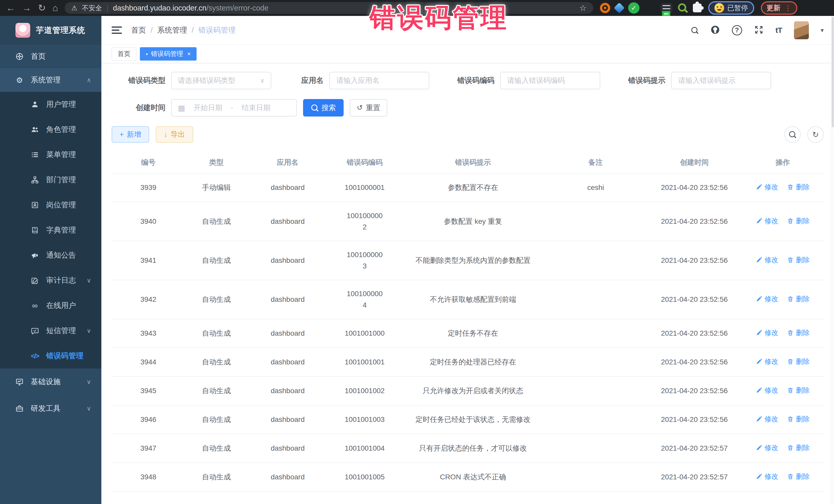 Image resolution: width=834 pixels, height=504 pixels. I want to click on cell-hint: 只允许修改为开启或者关闭状态, so click(473, 391).